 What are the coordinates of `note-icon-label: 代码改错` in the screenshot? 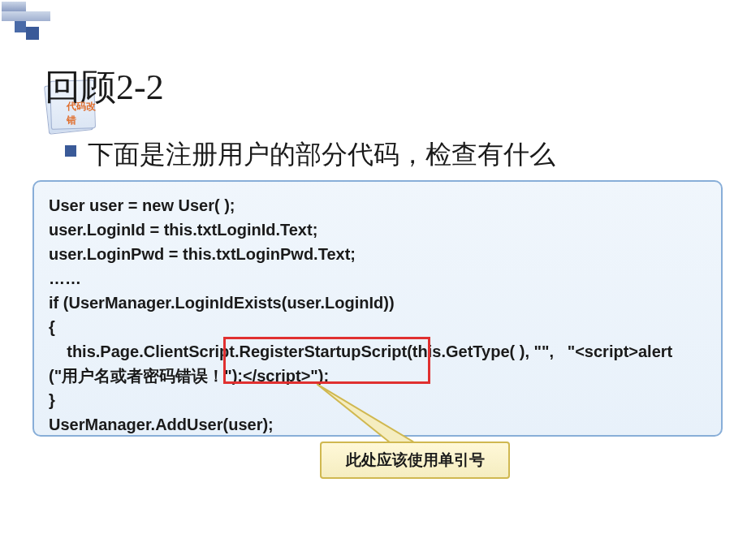 It's located at (83, 114).